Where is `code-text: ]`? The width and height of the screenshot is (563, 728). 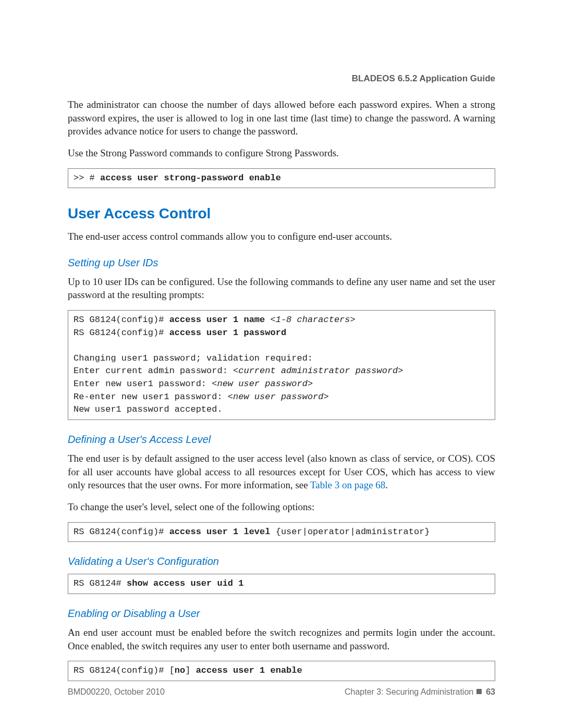 code-text: ] is located at coordinates (190, 670).